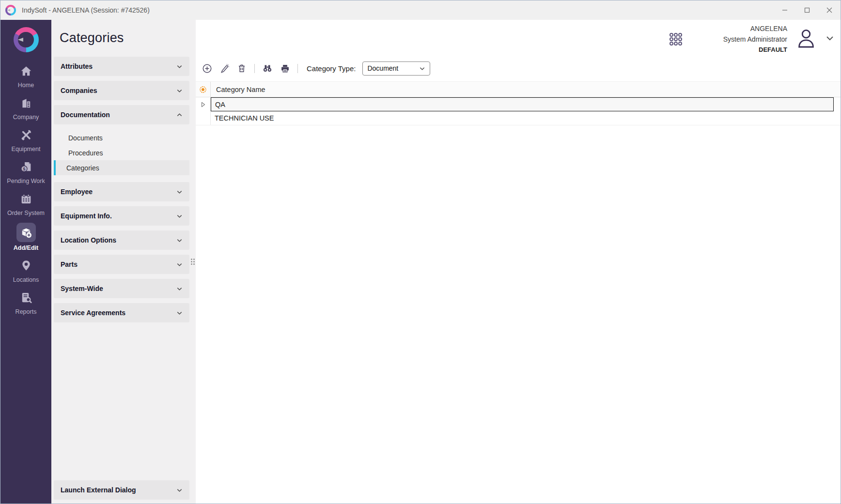  I want to click on accordion-section-service-agreements: Service Agreements, so click(122, 313).